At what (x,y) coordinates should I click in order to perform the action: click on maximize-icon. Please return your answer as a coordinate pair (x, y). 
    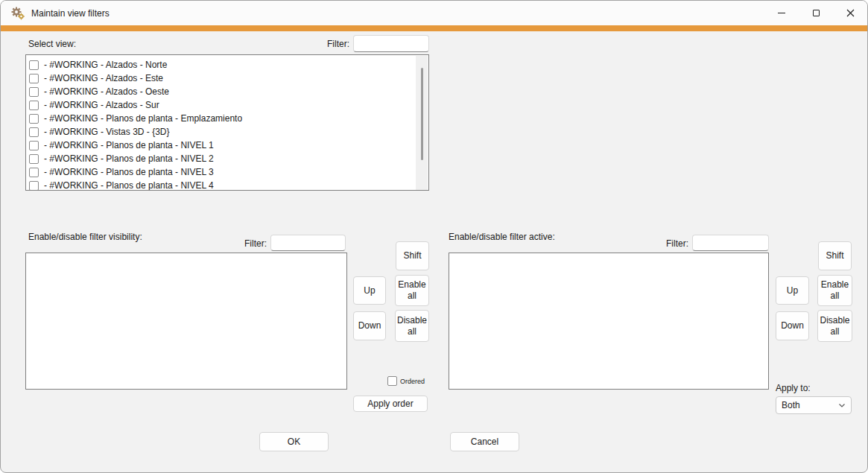
    Looking at the image, I should click on (817, 13).